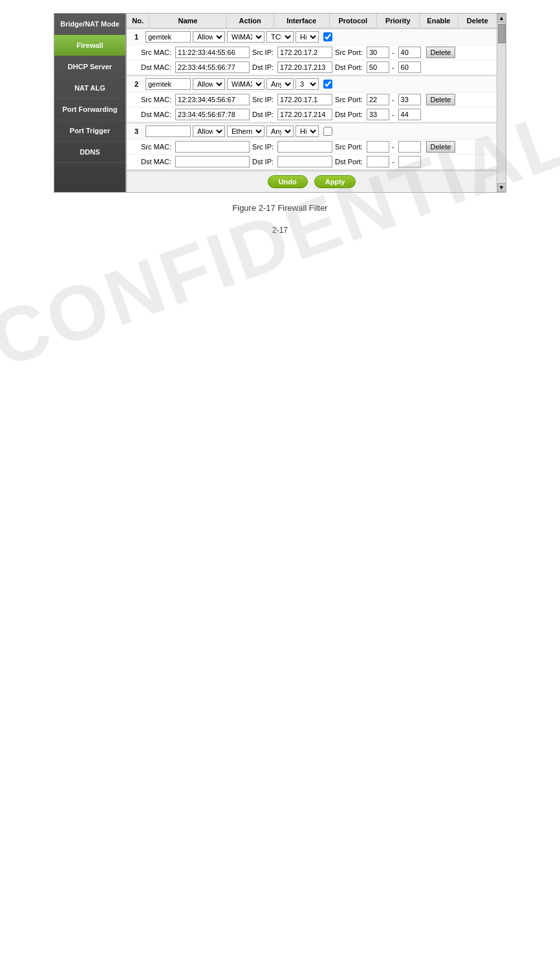  Describe the element at coordinates (90, 67) in the screenshot. I see `sidebar-item-dhcp-server: DHCP Server` at that location.